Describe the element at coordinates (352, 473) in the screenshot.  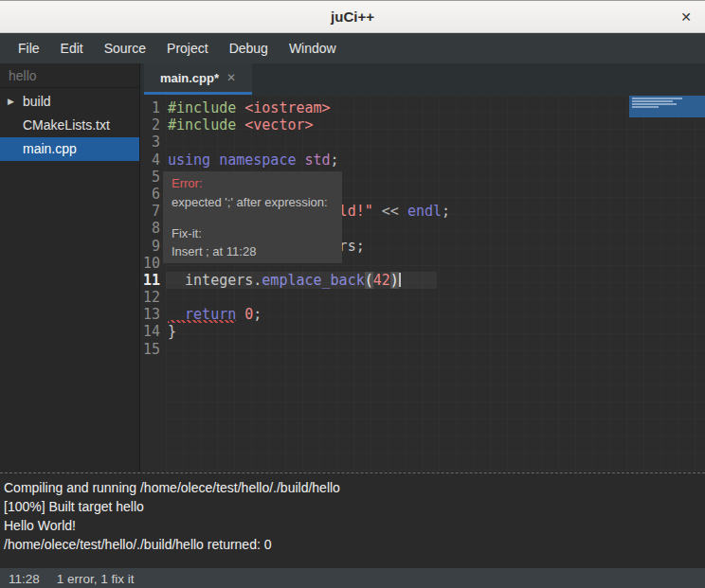
I see `pane-splitter-handle` at that location.